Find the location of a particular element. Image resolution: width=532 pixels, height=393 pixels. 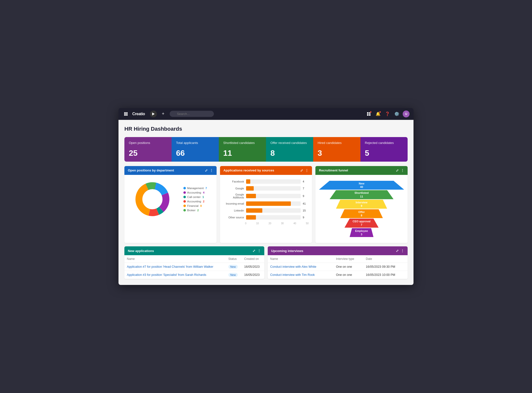

stat-value-2: 11 is located at coordinates (242, 153).